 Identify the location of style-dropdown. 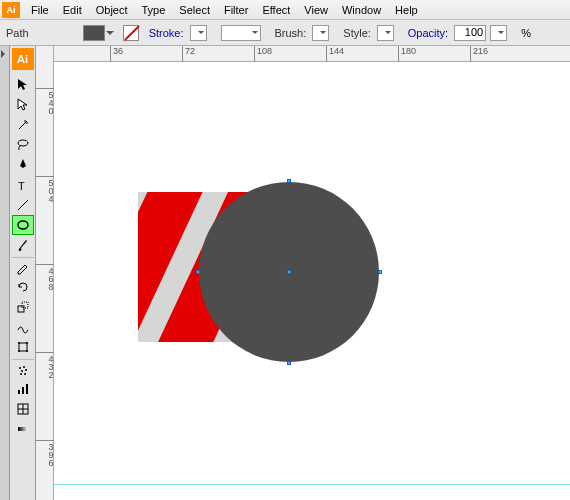
(386, 33).